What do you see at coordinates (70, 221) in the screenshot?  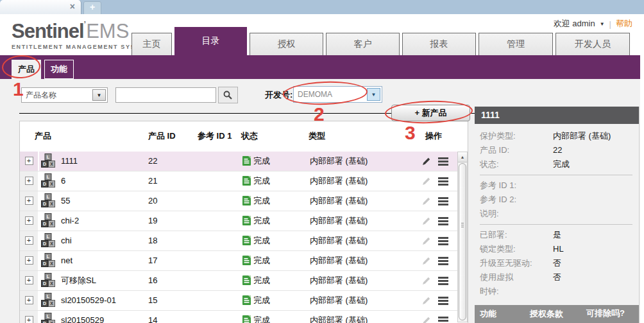 I see `product-name: chi-2` at bounding box center [70, 221].